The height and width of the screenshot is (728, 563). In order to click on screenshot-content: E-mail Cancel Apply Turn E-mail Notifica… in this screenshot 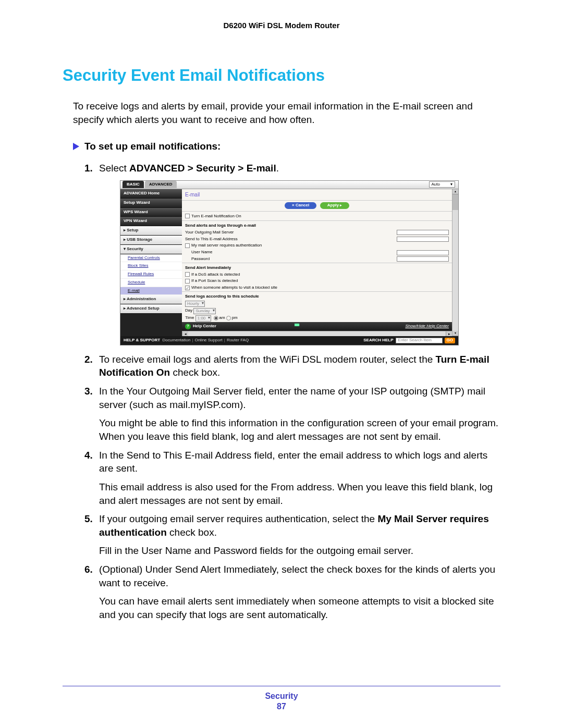, I will do `click(320, 263)`.